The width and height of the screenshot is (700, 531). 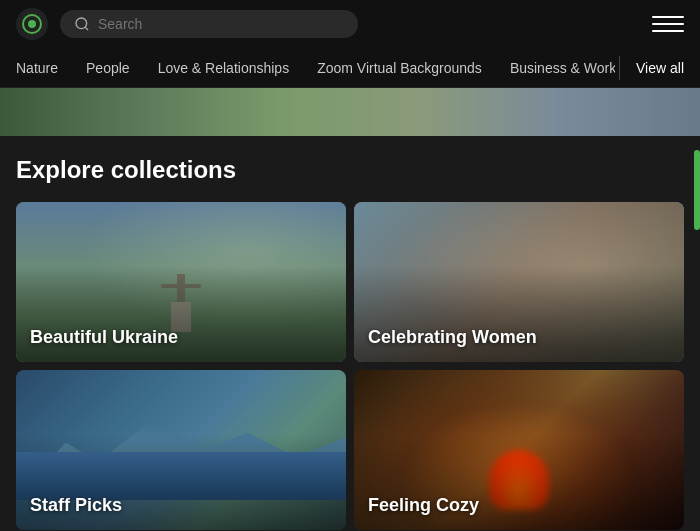 What do you see at coordinates (221, 24) in the screenshot?
I see `search-input` at bounding box center [221, 24].